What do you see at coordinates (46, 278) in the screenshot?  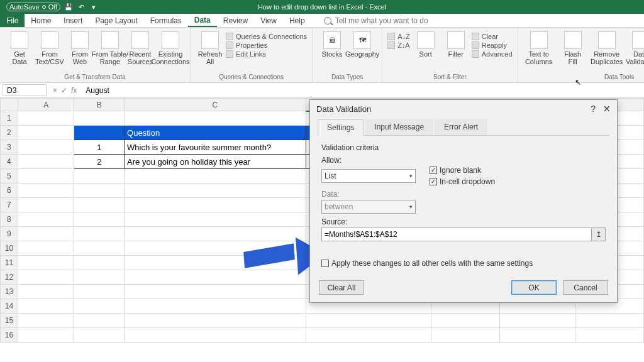 I see `cell-A12` at bounding box center [46, 278].